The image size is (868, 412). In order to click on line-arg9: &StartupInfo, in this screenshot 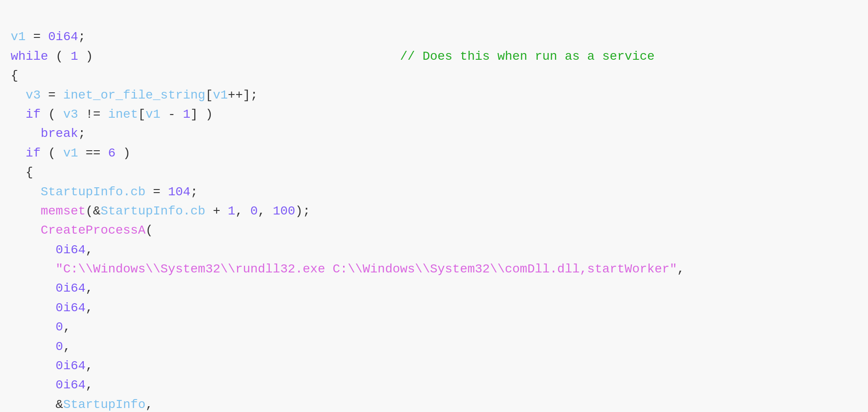, I will do `click(82, 405)`.